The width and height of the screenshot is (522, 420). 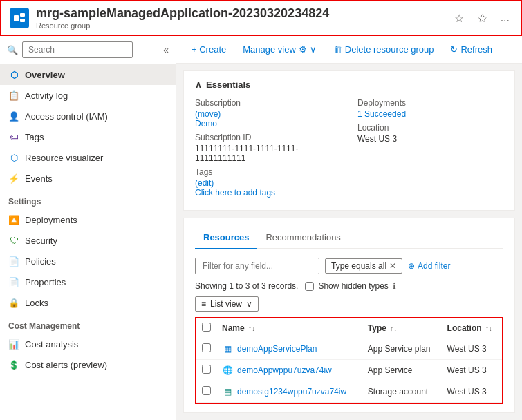 I want to click on sidebar-item-security: 🛡 Security, so click(x=88, y=240).